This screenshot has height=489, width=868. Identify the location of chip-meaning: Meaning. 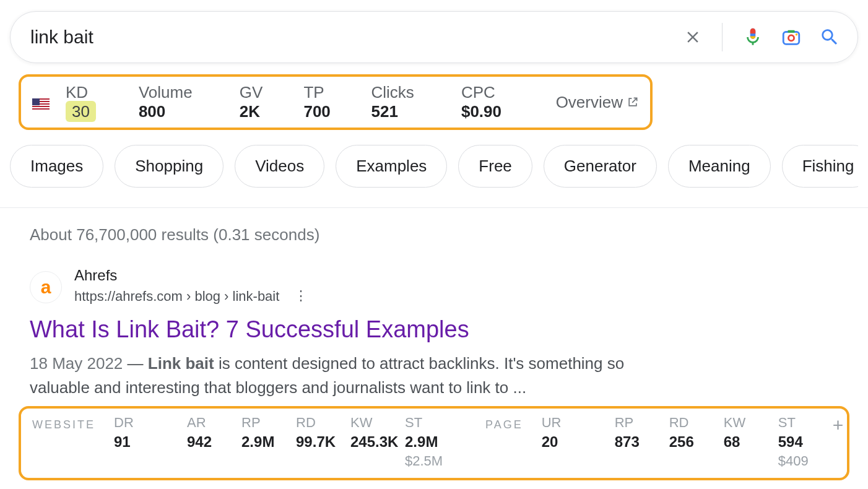
(719, 166).